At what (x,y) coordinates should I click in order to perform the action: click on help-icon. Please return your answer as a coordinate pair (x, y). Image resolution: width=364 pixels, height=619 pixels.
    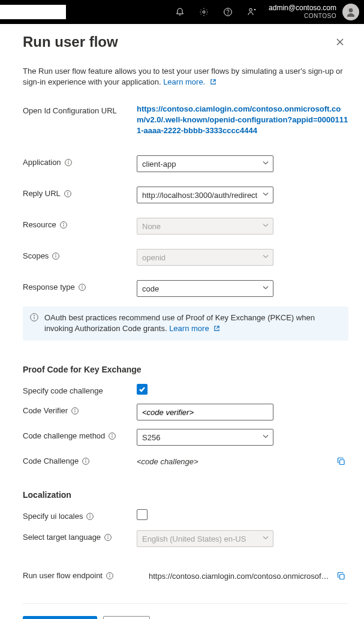
    Looking at the image, I should click on (228, 12).